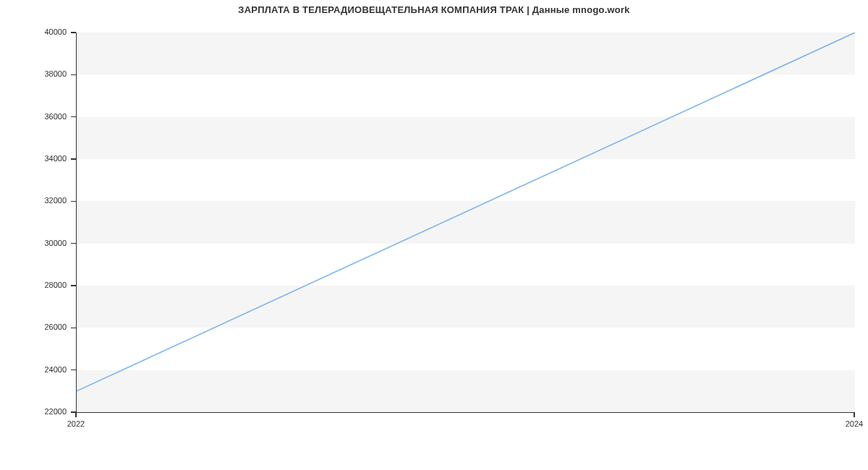  Describe the element at coordinates (33, 411) in the screenshot. I see `y-tick-label: 22000` at that location.